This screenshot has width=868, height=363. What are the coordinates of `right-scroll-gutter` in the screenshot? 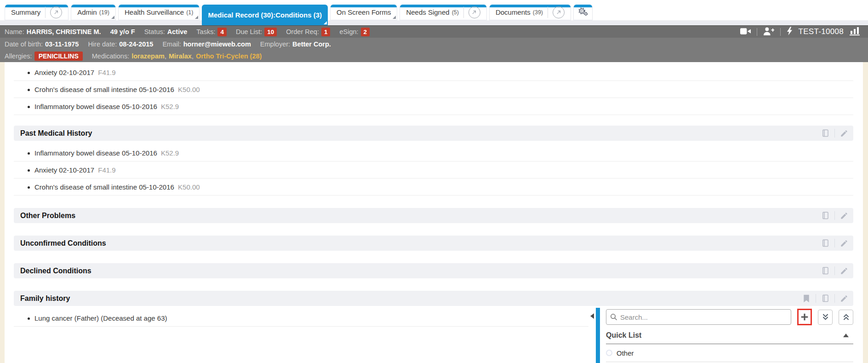 It's located at (865, 213).